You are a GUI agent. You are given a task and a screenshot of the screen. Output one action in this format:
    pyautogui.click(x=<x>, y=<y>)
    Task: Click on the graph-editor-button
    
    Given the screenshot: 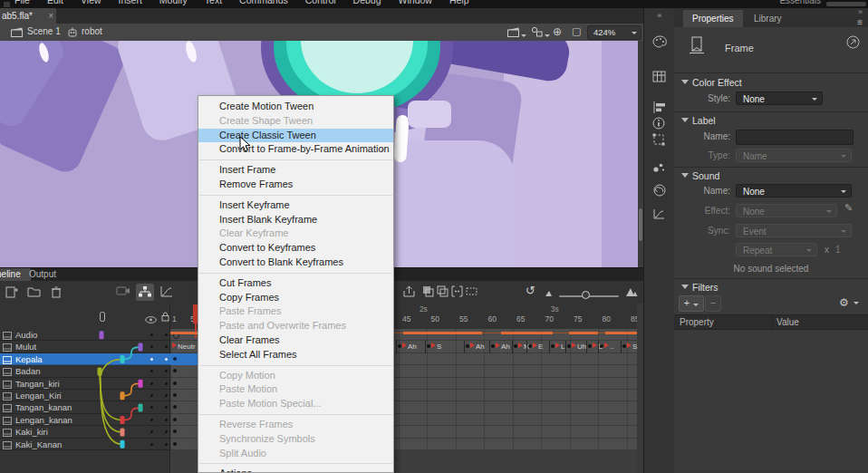 What is the action you would take?
    pyautogui.click(x=167, y=292)
    